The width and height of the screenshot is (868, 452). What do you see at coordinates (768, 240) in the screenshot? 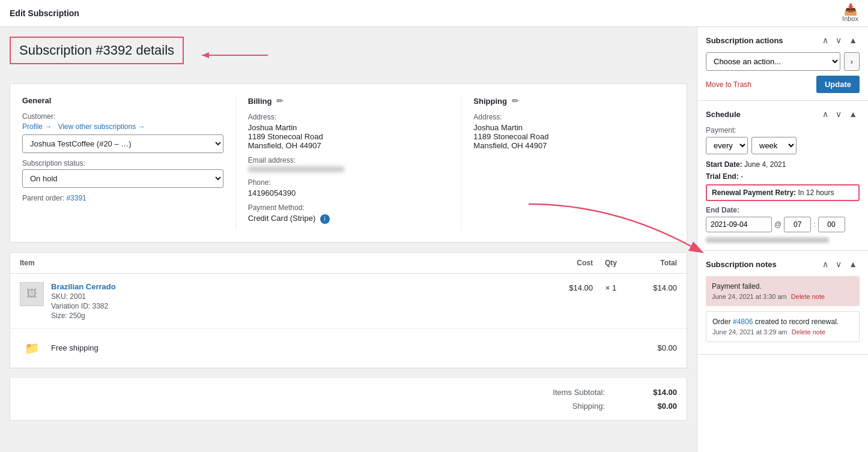
I see `blurred-schedule-bar` at bounding box center [768, 240].